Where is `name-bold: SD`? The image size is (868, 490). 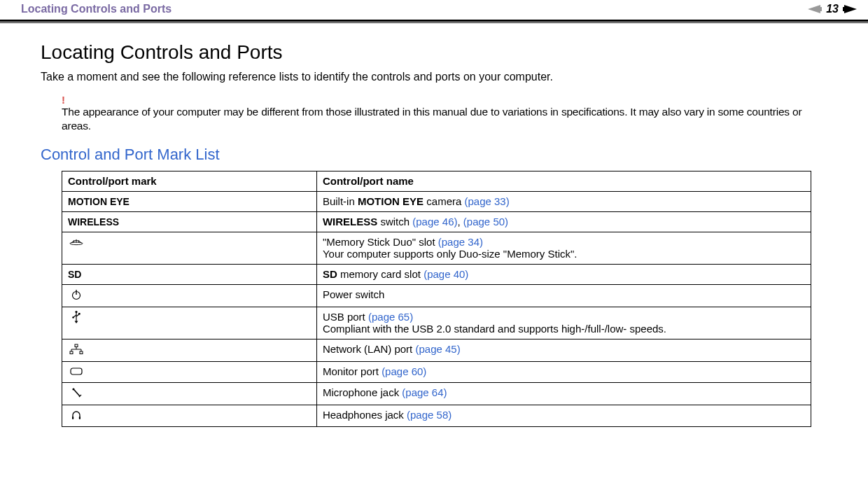
name-bold: SD is located at coordinates (330, 274).